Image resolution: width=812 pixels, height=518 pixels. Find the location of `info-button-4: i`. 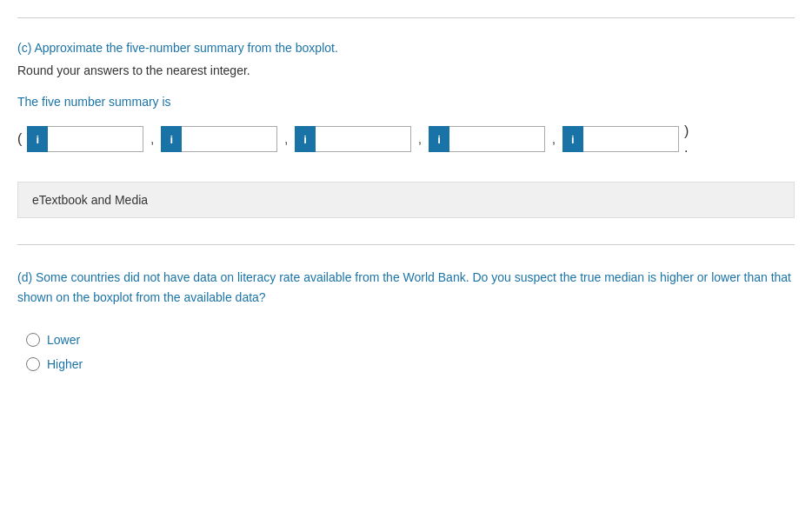

info-button-4: i is located at coordinates (439, 139).